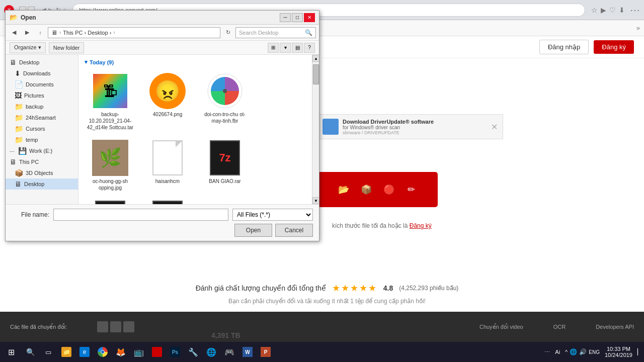 The width and height of the screenshot is (644, 362). I want to click on file-item-bangiao: 7z BAN GIAO.rar, so click(225, 165).